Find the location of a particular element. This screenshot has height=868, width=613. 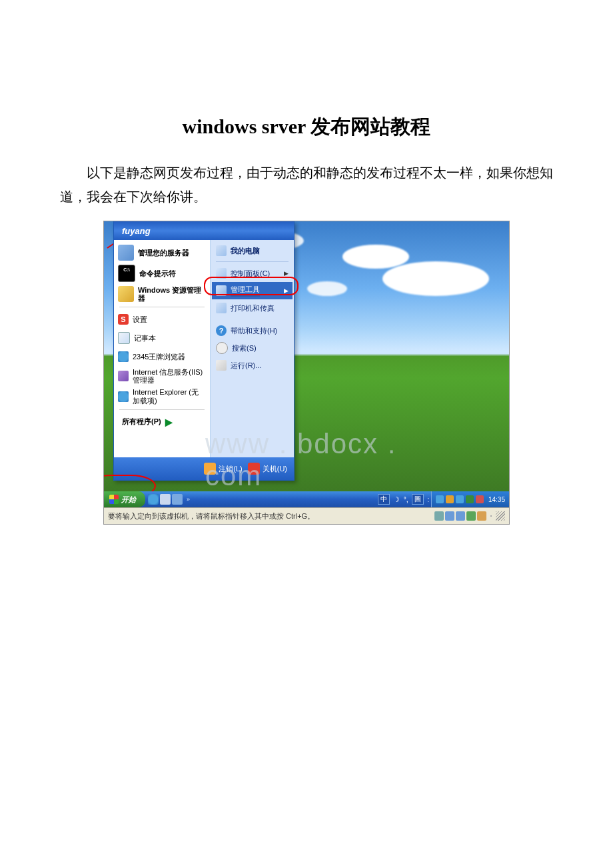

play-icon: ▶ is located at coordinates (169, 422).